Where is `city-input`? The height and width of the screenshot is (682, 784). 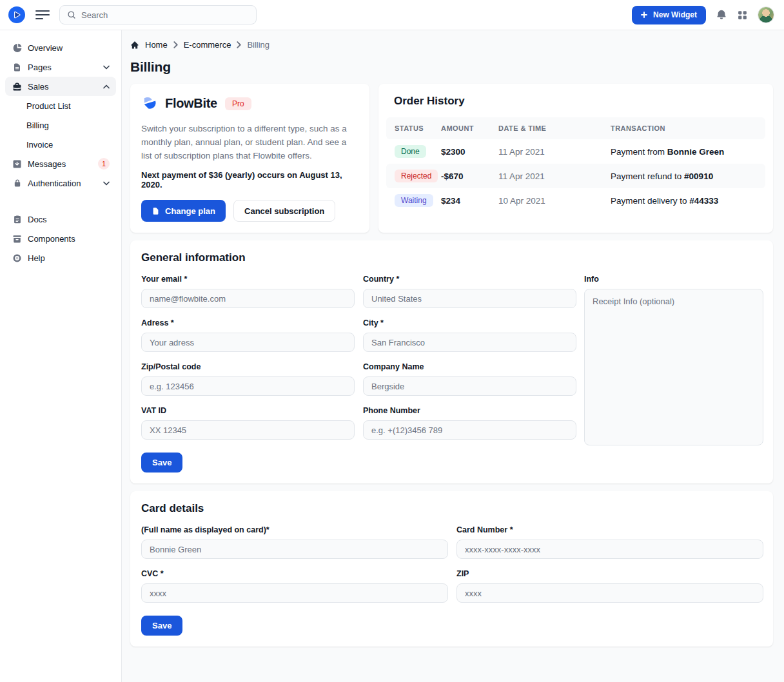
city-input is located at coordinates (469, 342).